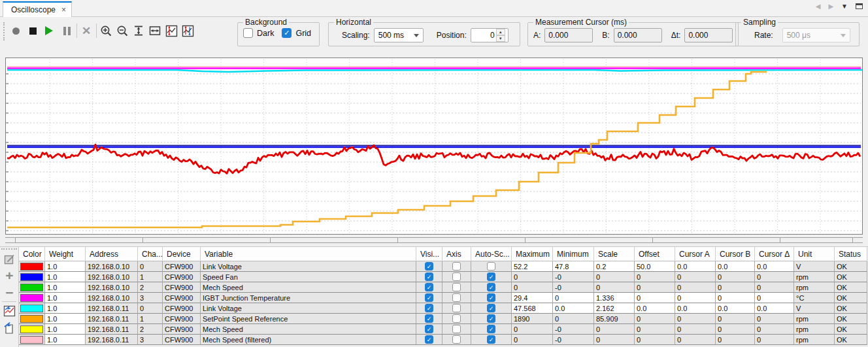 Image resolution: width=868 pixels, height=347 pixels. Describe the element at coordinates (429, 254) in the screenshot. I see `column-header-visible: Visi...` at that location.